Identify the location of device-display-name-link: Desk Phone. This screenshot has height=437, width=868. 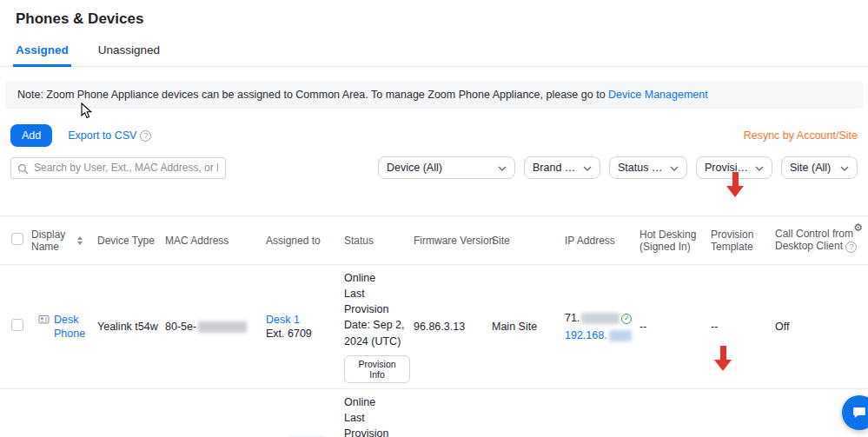
(74, 327).